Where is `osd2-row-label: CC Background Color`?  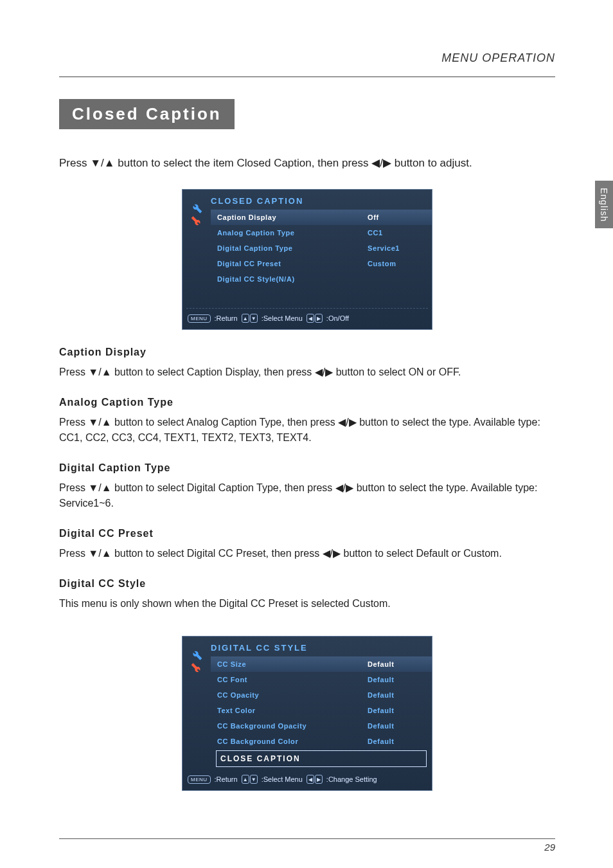
osd2-row-label: CC Background Color is located at coordinates (292, 741).